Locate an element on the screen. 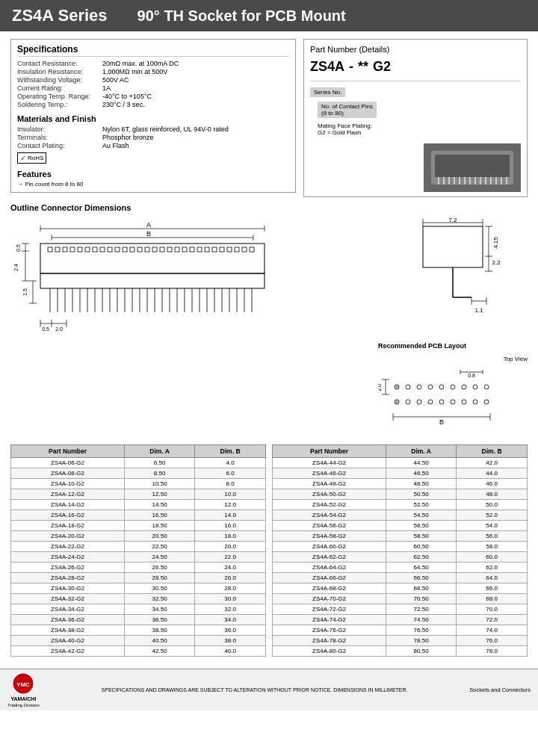 This screenshot has width=538, height=756. table-cell: 46.0 is located at coordinates (492, 484).